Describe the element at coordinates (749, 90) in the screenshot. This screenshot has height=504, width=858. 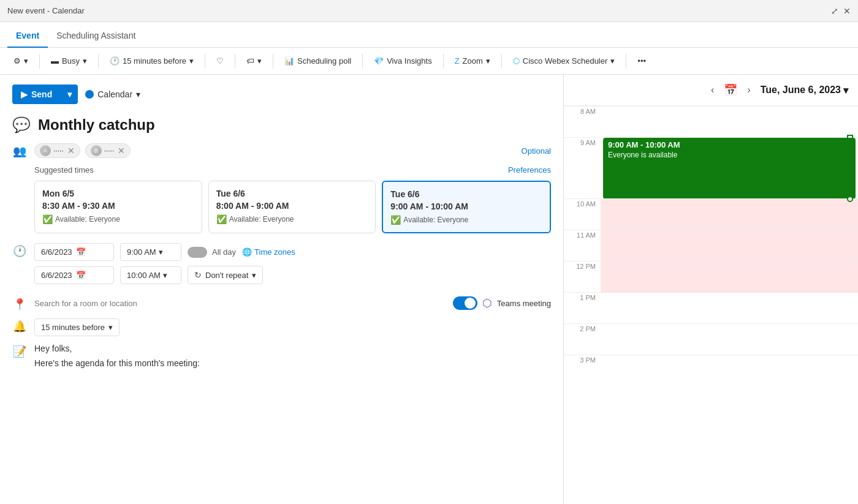
I see `next-button: ›` at that location.